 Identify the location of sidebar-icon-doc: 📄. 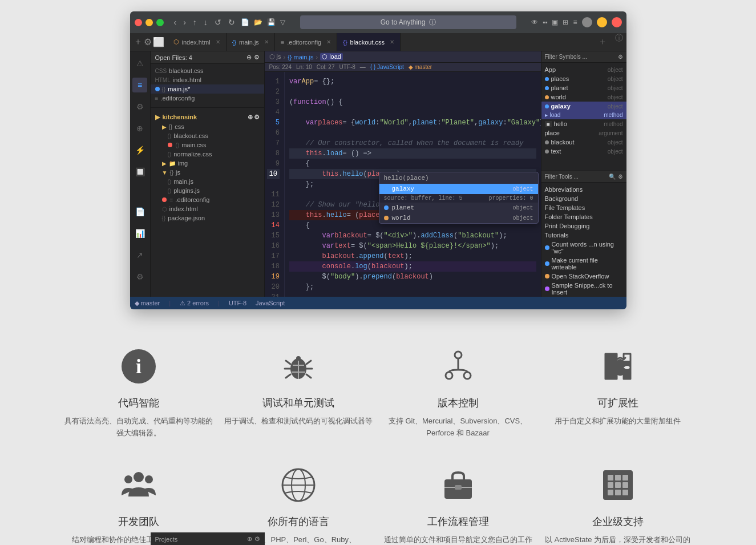
(140, 212).